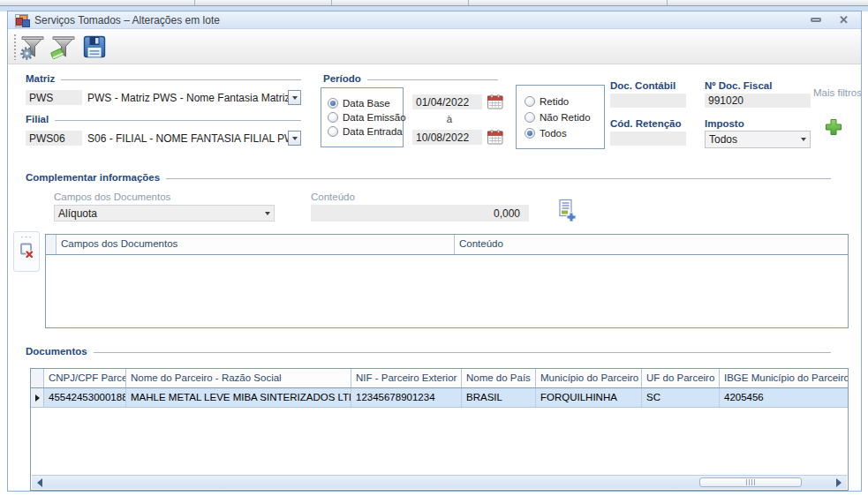  Describe the element at coordinates (844, 19) in the screenshot. I see `close-button: ✕` at that location.